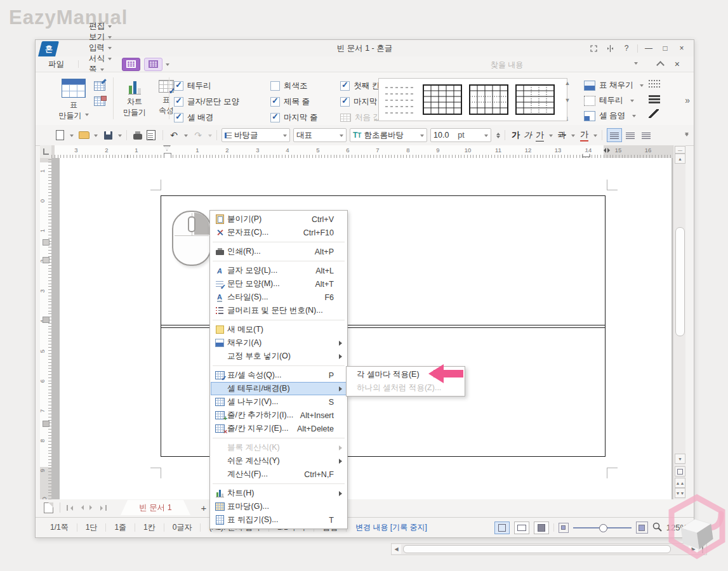 The width and height of the screenshot is (728, 571). What do you see at coordinates (687, 100) in the screenshot?
I see `ribbon-more-button: »` at bounding box center [687, 100].